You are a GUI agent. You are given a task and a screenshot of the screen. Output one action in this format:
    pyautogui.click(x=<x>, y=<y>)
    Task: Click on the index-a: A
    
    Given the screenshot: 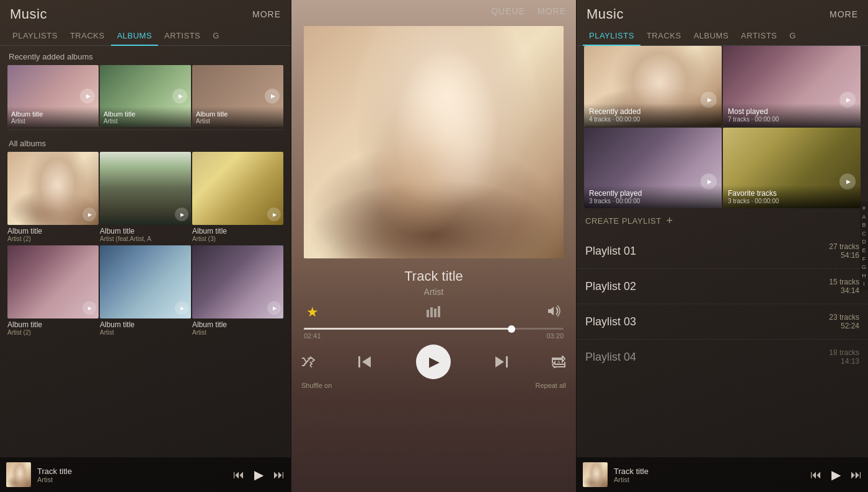 What is the action you would take?
    pyautogui.click(x=864, y=217)
    